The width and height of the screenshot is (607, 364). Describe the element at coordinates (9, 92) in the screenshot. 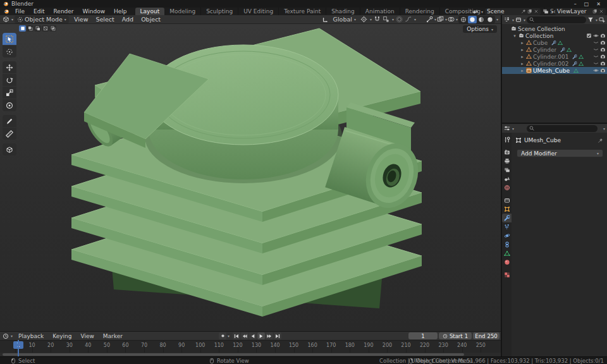

I see `tool-scale` at that location.